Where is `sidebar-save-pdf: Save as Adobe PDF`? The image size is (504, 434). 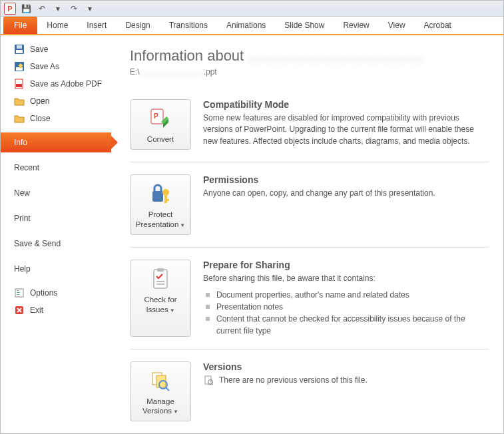
sidebar-save-pdf: Save as Adobe PDF is located at coordinates (56, 84).